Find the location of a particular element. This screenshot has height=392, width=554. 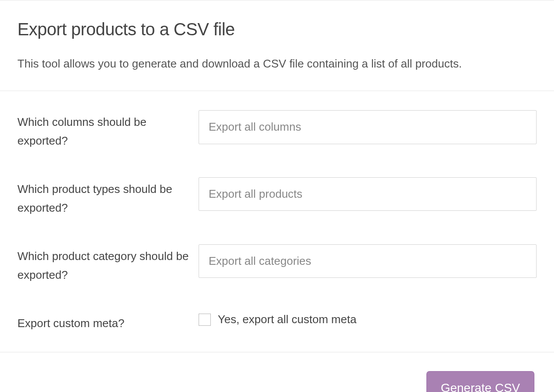

custom-meta-checkbox-label: Yes, export all custom meta is located at coordinates (287, 320).